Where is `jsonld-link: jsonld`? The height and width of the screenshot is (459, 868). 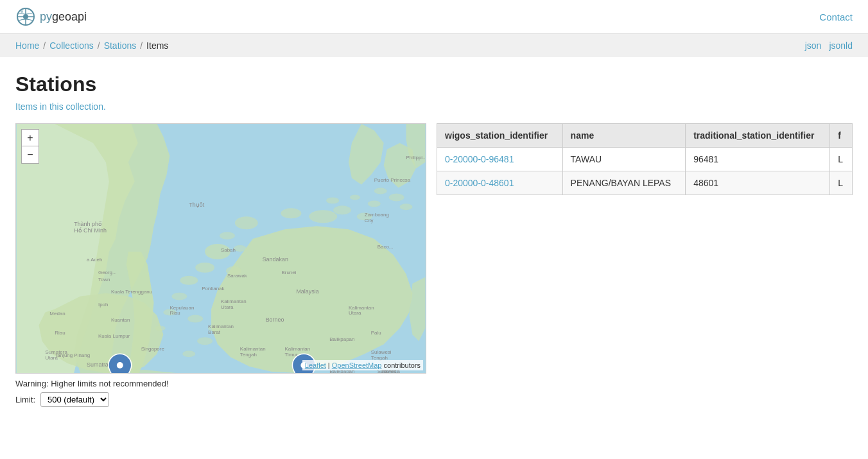
jsonld-link: jsonld is located at coordinates (841, 46).